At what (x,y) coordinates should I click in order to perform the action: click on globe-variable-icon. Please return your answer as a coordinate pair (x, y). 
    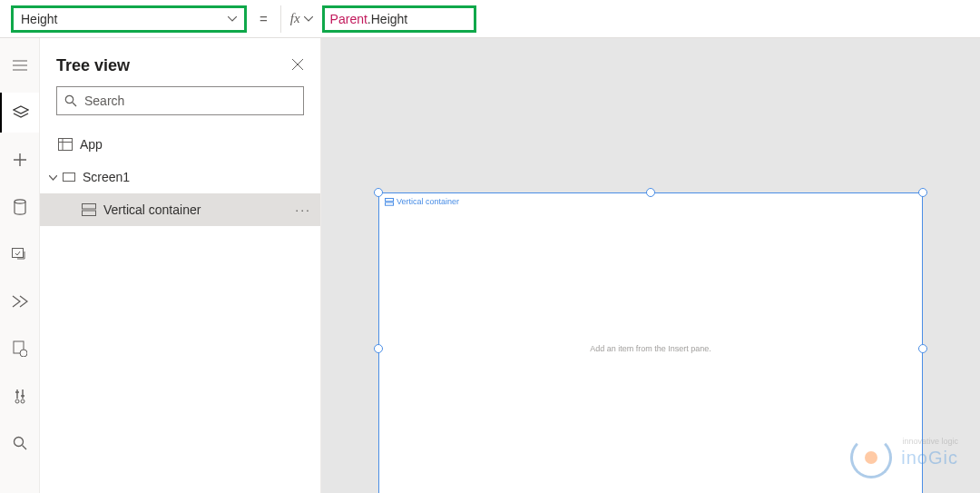
    Looking at the image, I should click on (20, 349).